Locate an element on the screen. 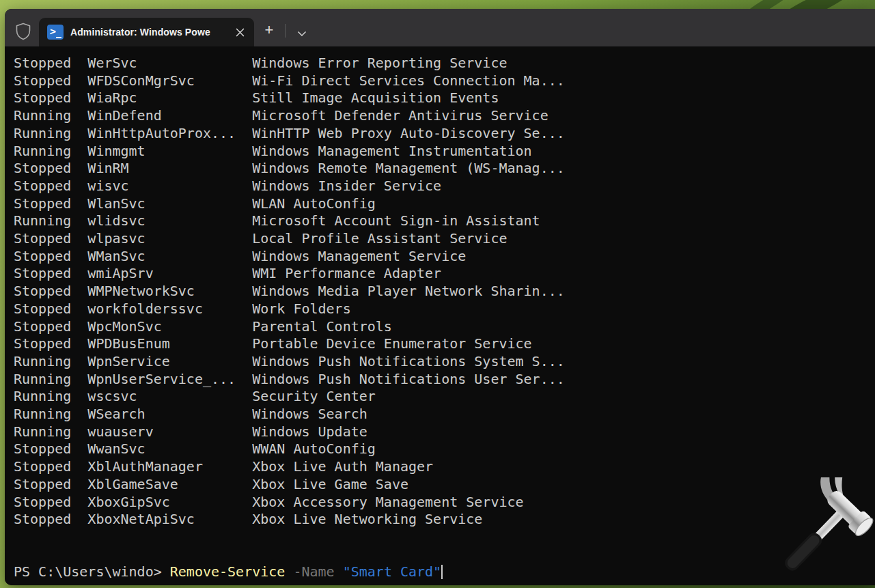  table-row: Stopped wmiApSrv WMI Performance Adapter is located at coordinates (444, 274).